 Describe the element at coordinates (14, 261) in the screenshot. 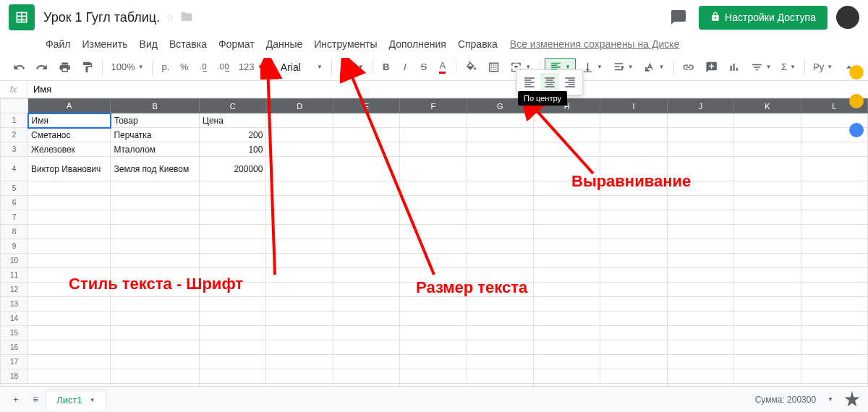

I see `row-header: 10` at that location.